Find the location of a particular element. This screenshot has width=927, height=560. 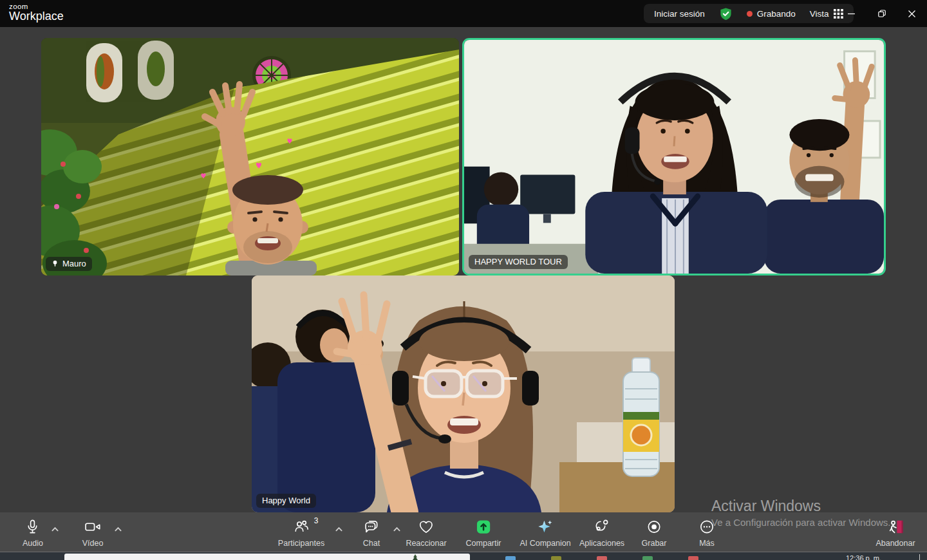

signin-button: Iniciar sesión is located at coordinates (680, 14).